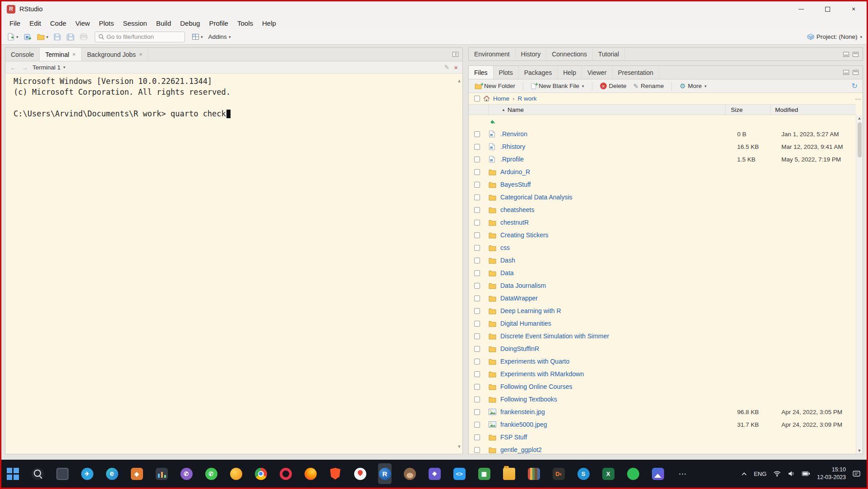 The image size is (868, 489). What do you see at coordinates (459, 447) in the screenshot?
I see `terminal-scroll-down-icon: ▼` at bounding box center [459, 447].